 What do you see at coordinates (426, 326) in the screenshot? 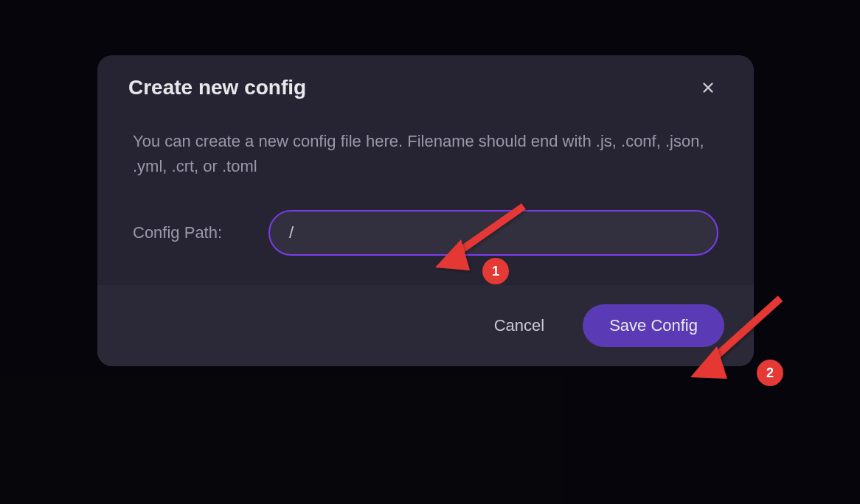
I see `modal-footer: Cancel Save Config` at bounding box center [426, 326].